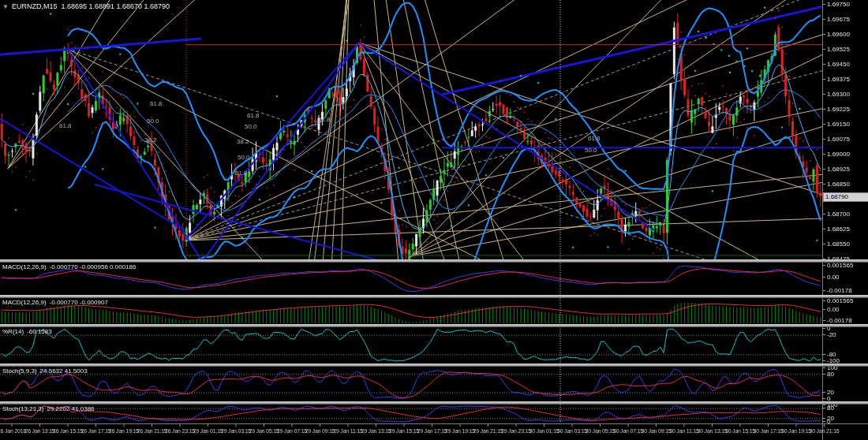 The image size is (868, 440). Describe the element at coordinates (572, 431) in the screenshot. I see `time-axis-label: 30 Jan 03:15` at that location.